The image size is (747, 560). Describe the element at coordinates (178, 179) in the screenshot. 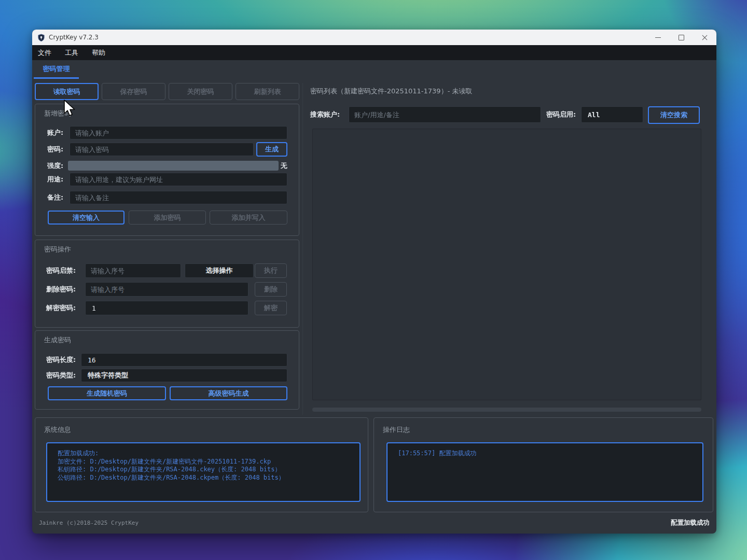

I see `purpose-input` at that location.